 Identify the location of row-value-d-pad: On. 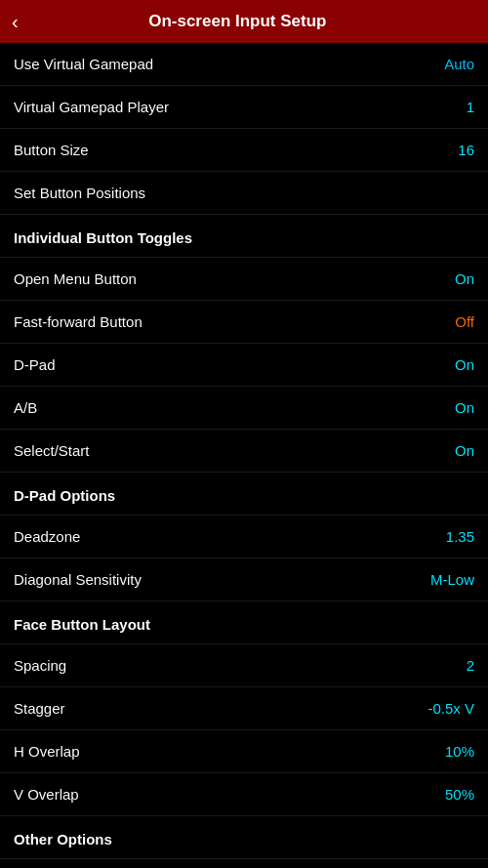
(465, 365).